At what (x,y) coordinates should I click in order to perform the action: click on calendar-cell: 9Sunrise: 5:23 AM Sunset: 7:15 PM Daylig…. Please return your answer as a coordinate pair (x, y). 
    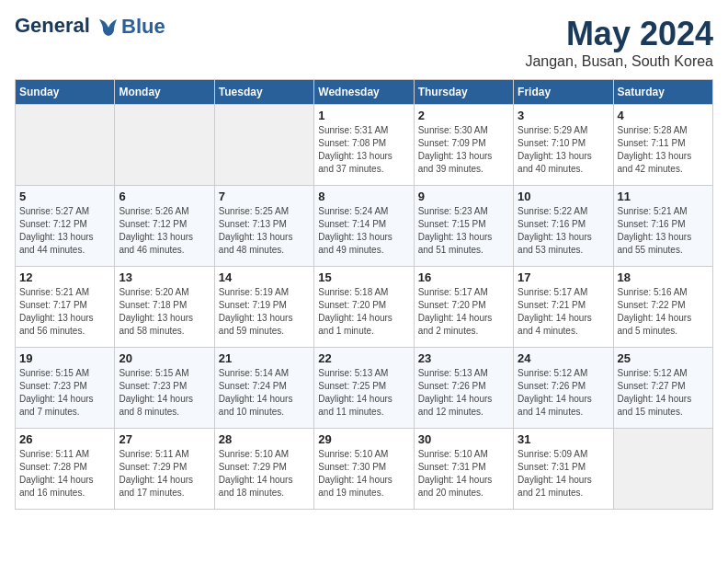
    Looking at the image, I should click on (463, 226).